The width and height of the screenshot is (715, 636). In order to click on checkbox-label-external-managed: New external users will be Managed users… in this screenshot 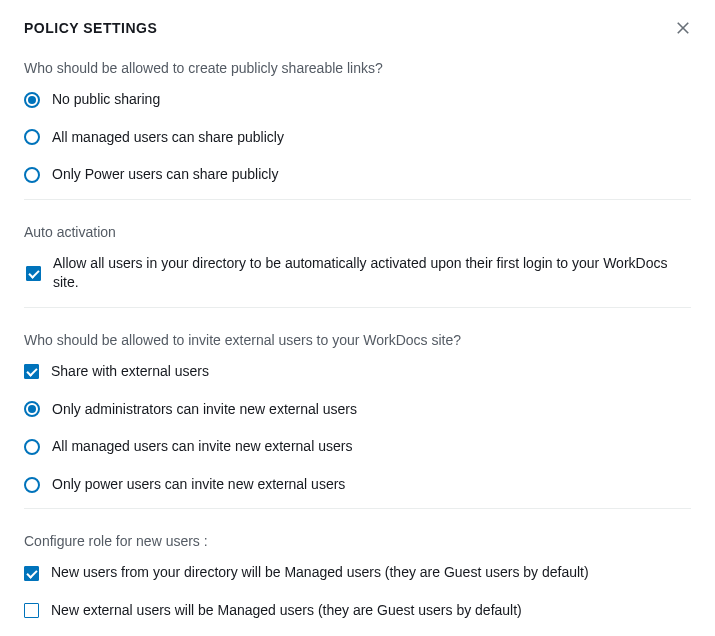, I will do `click(286, 611)`.